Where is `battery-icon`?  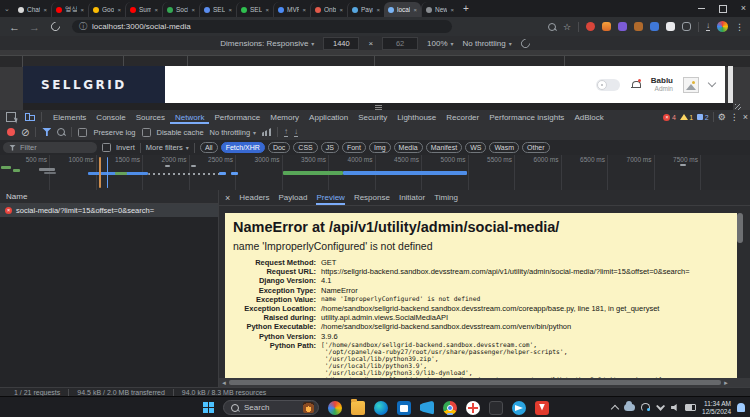 battery-icon is located at coordinates (690, 408).